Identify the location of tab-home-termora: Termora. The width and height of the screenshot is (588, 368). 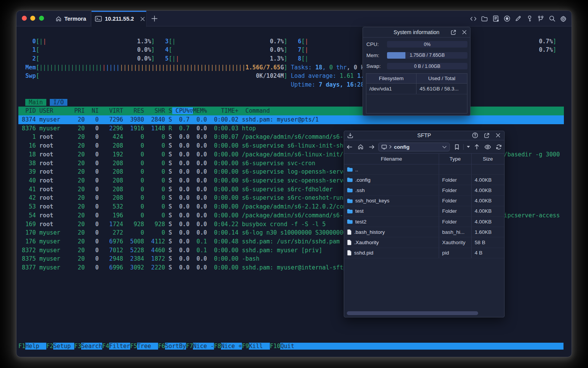
(71, 18).